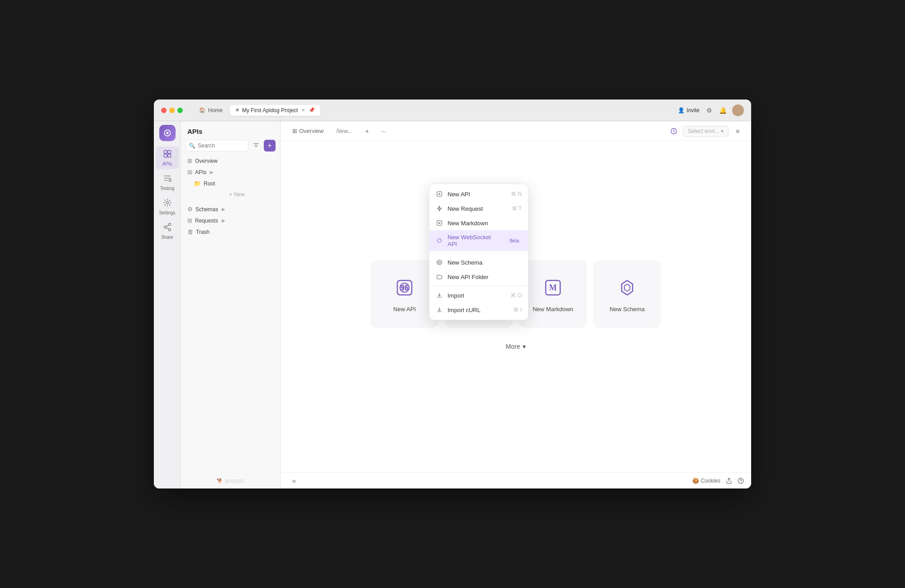 This screenshot has height=588, width=905. Describe the element at coordinates (479, 295) in the screenshot. I see `menu-item-import: Import ⌘ O` at that location.